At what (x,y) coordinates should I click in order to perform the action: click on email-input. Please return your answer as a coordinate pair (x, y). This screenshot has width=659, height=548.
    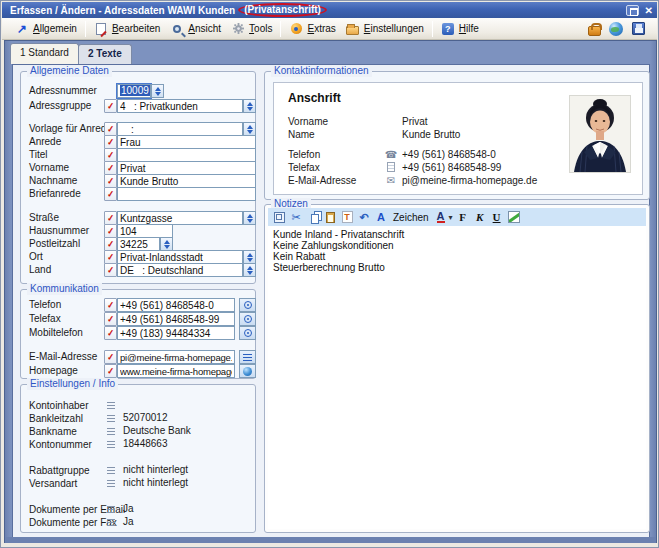
    Looking at the image, I should click on (176, 357).